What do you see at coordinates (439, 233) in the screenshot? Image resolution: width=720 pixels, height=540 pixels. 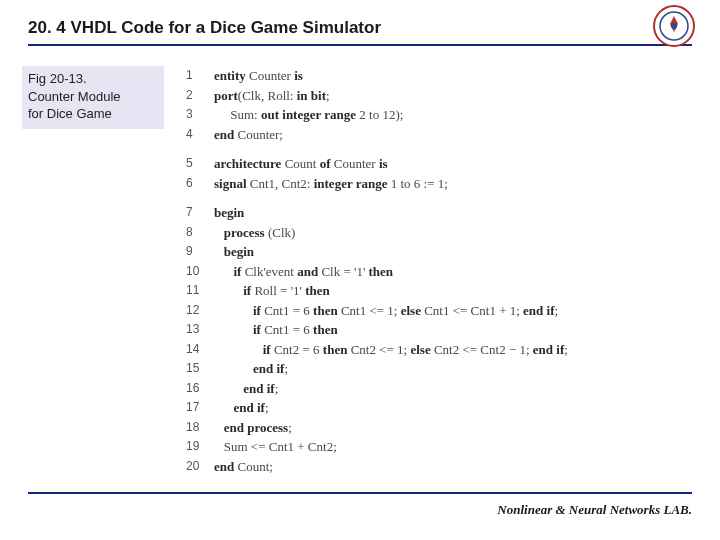 I see `code-line: 8 process (Clk)` at bounding box center [439, 233].